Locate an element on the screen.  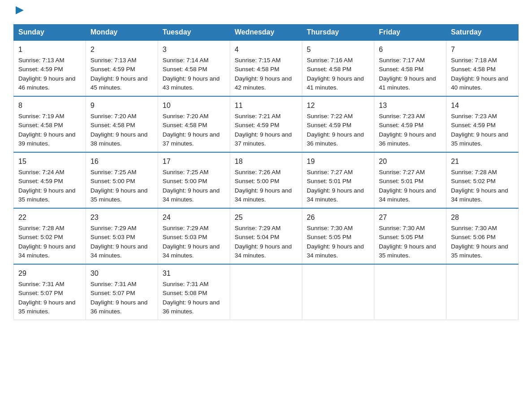
page-header is located at coordinates (266, 12).